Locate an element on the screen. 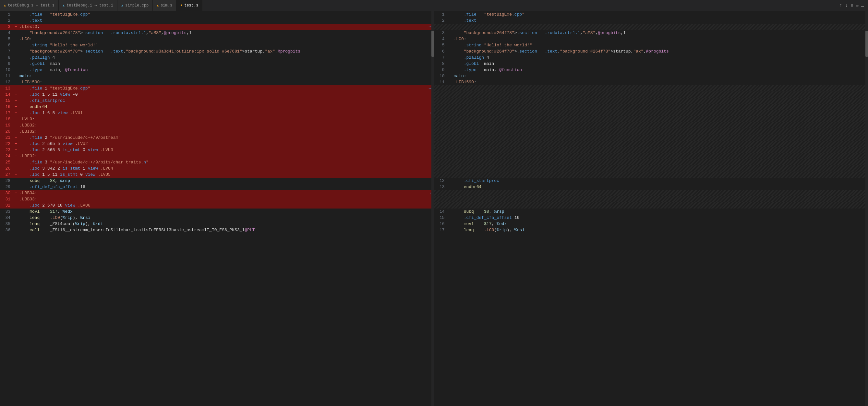 Image resolution: width=868 pixels, height=406 pixels. line-code: .string "Hello! the world!" is located at coordinates (225, 45).